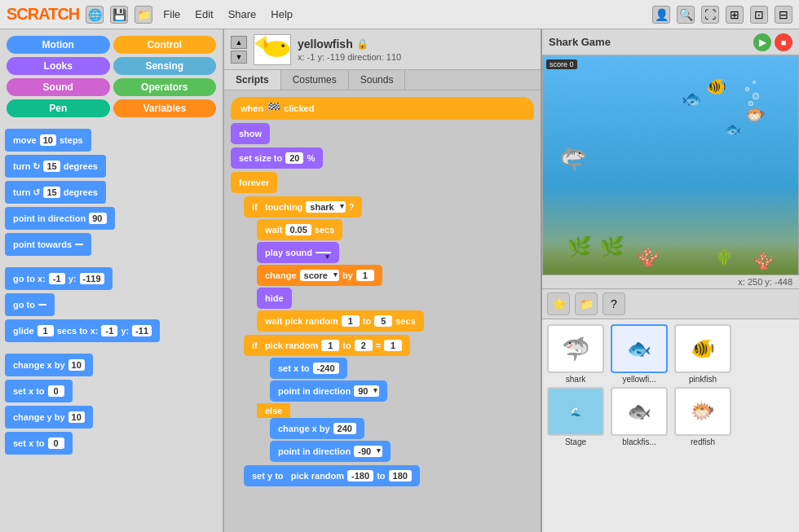 The image size is (799, 532). I want to click on block-changex2: change x by 240, so click(317, 429).